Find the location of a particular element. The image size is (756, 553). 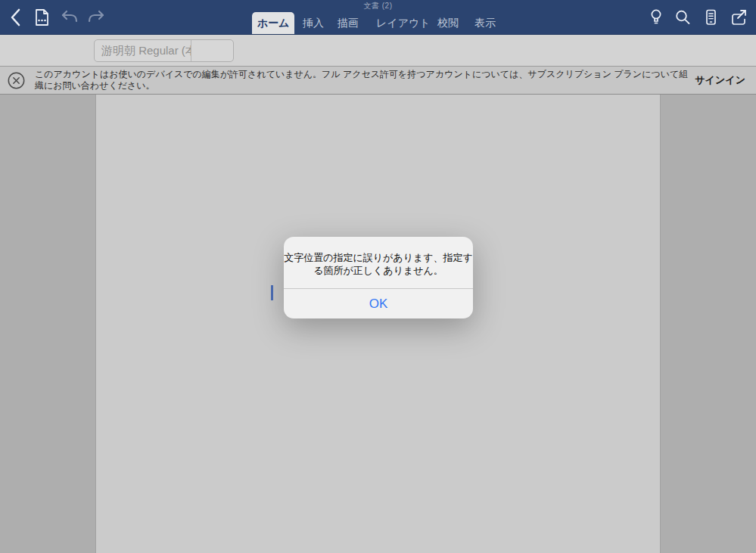

share-icon is located at coordinates (739, 17).